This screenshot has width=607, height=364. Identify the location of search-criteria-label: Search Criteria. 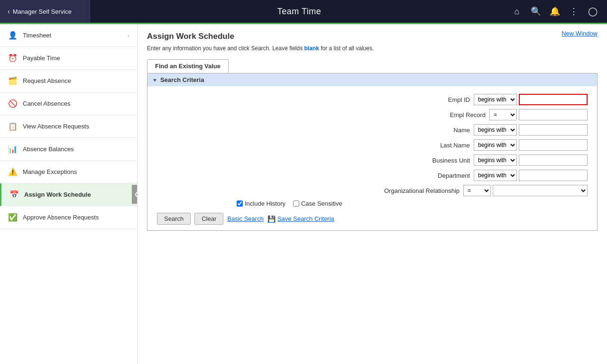
(182, 80).